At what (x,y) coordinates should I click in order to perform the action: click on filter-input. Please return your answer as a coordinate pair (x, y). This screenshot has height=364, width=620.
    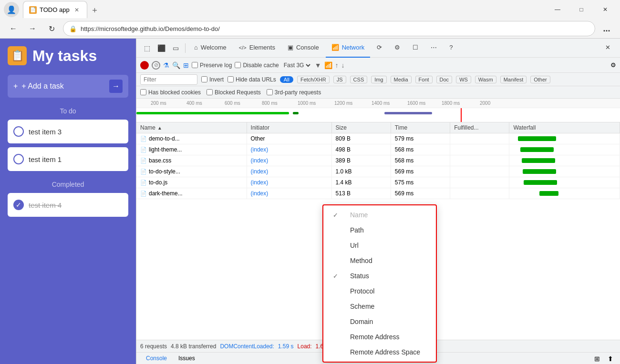
    Looking at the image, I should click on (169, 80).